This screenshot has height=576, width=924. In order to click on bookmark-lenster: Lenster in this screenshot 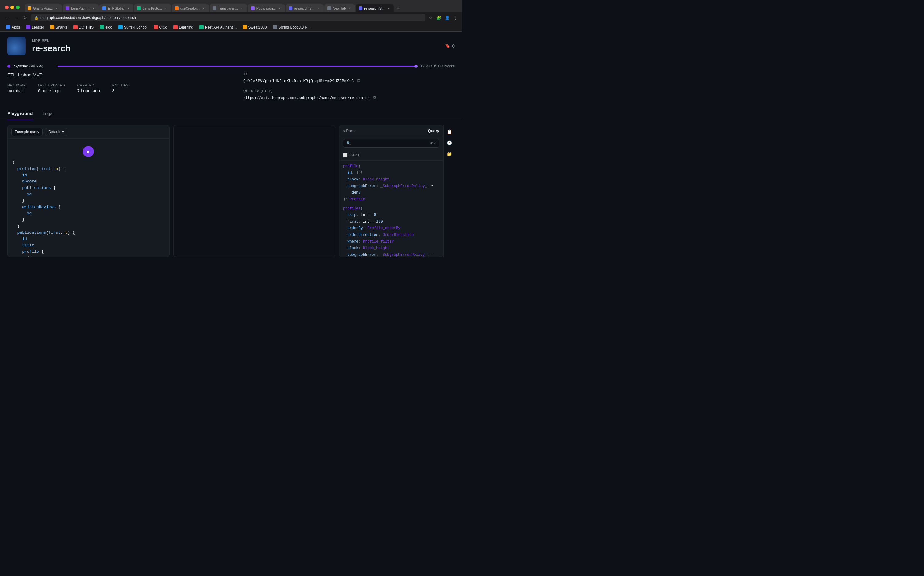, I will do `click(35, 27)`.